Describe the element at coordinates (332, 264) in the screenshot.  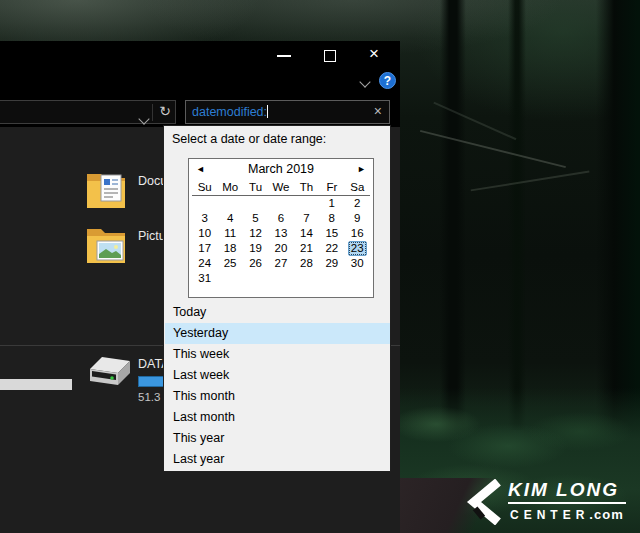
I see `calendar-day-label: 29` at that location.